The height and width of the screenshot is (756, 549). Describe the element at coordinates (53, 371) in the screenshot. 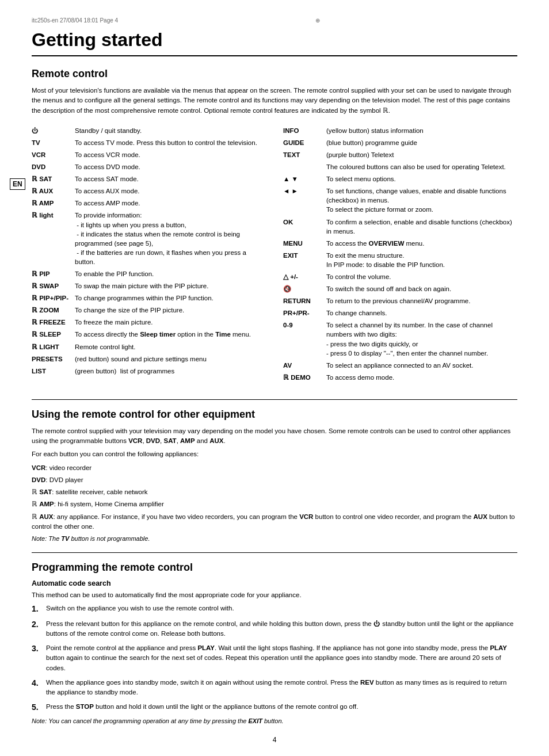

I see `key-label-list: LIST` at that location.